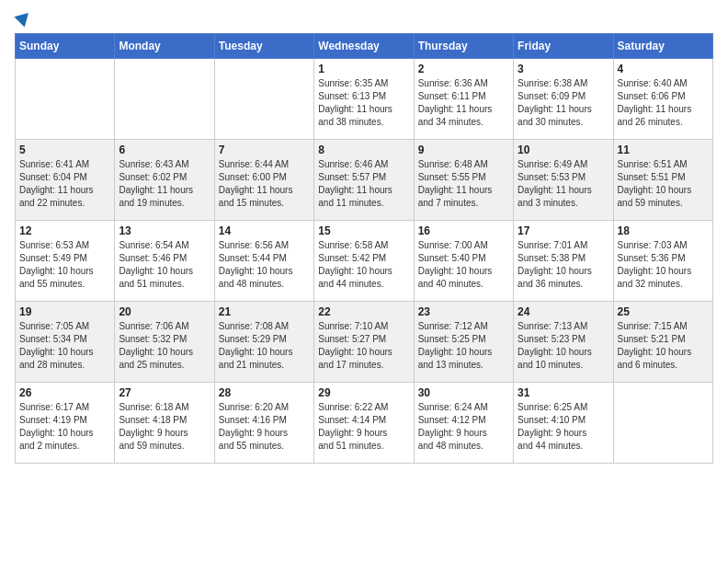  Describe the element at coordinates (364, 261) in the screenshot. I see `calendar-cell: 15Sunrise: 6:58 AM Sunset: 5:42 PM Dayli…` at that location.